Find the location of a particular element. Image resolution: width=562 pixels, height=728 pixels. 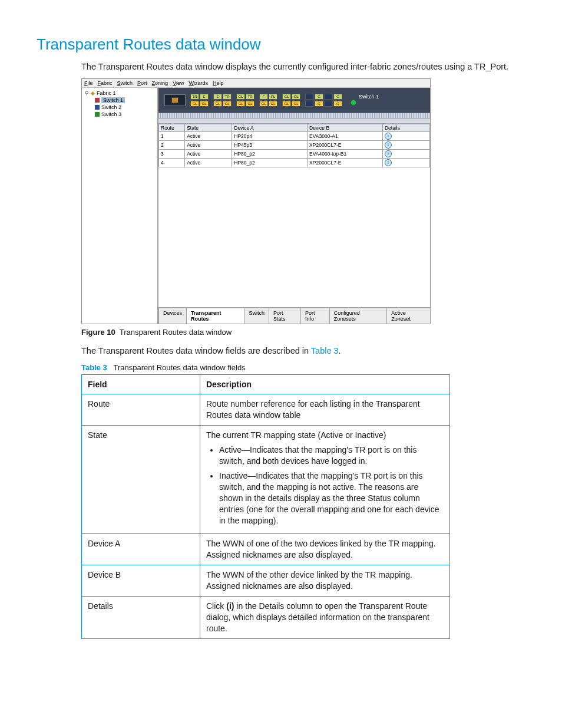

cell: 3 is located at coordinates (172, 154).